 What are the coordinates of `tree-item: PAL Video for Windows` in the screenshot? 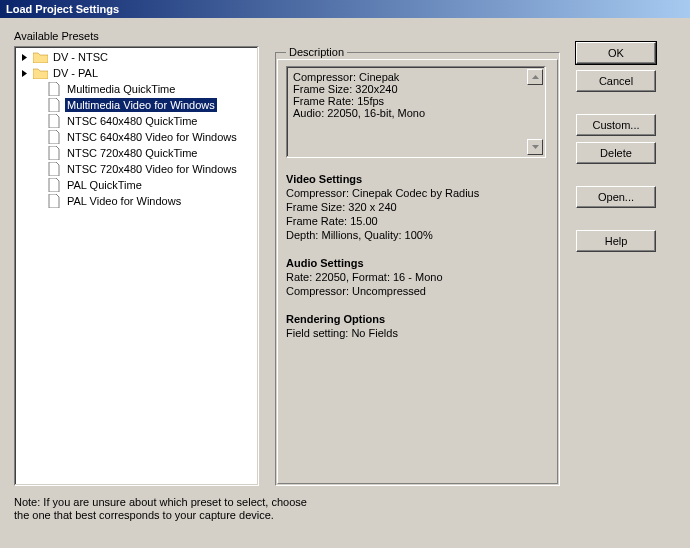 It's located at (136, 201).